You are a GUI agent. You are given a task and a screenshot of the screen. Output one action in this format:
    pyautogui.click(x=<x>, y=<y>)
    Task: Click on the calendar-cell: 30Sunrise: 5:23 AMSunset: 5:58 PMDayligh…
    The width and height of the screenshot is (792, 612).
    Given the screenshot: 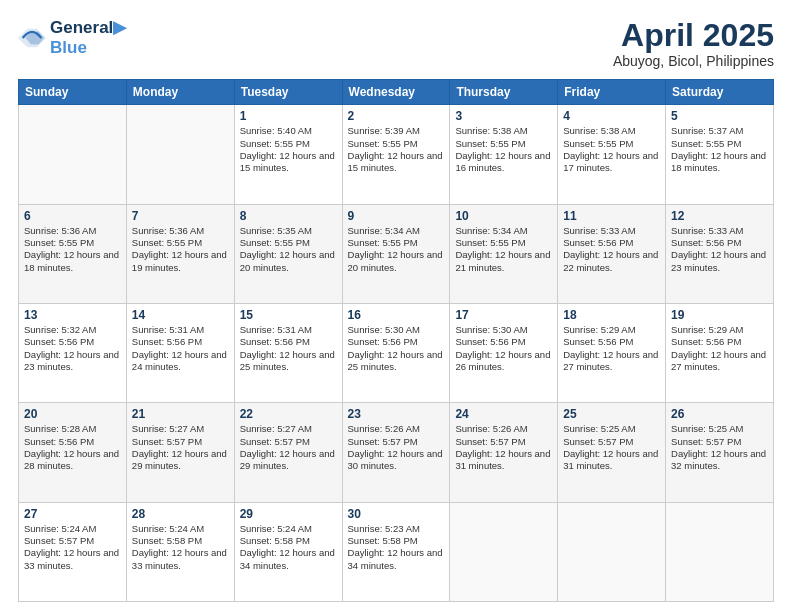 What is the action you would take?
    pyautogui.click(x=396, y=552)
    